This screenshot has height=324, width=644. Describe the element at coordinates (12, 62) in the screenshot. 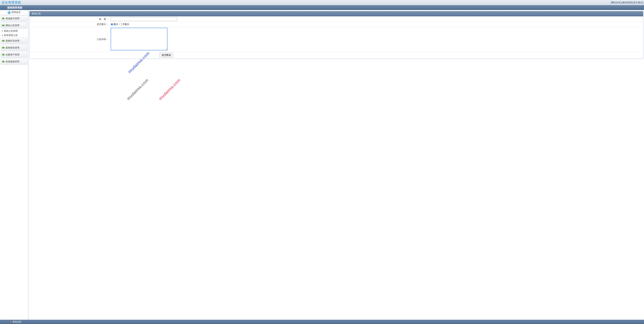

I see `sidebar-item-label: 友情链接管理` at that location.